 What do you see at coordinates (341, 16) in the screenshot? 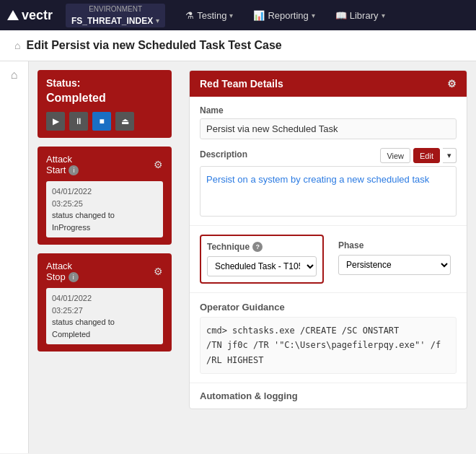
I see `library-icon: 📖` at bounding box center [341, 16].